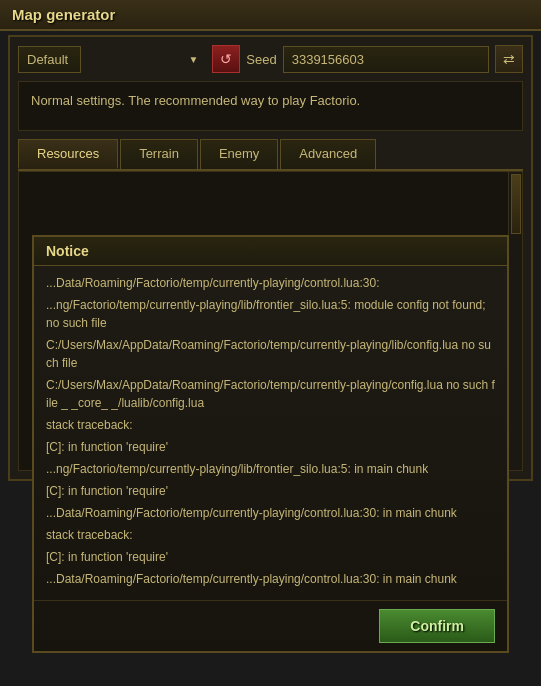  What do you see at coordinates (328, 154) in the screenshot?
I see `tab-advanced: Advanced` at bounding box center [328, 154].